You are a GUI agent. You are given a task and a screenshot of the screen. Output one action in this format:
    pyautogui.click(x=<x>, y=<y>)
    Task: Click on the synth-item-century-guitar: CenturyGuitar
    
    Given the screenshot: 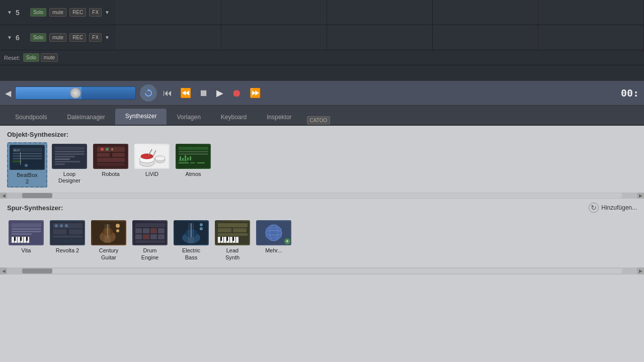 What is the action you would take?
    pyautogui.click(x=109, y=240)
    